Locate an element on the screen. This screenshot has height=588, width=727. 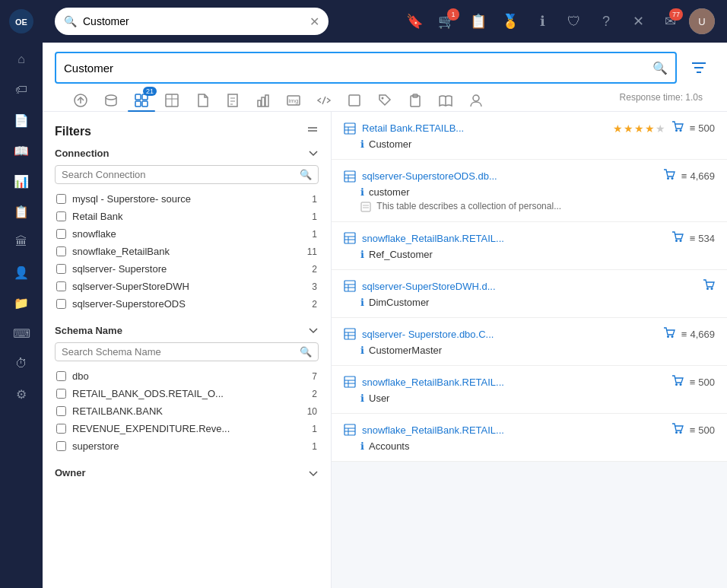
schema-filter-dbo: dbo 7 is located at coordinates (187, 376).